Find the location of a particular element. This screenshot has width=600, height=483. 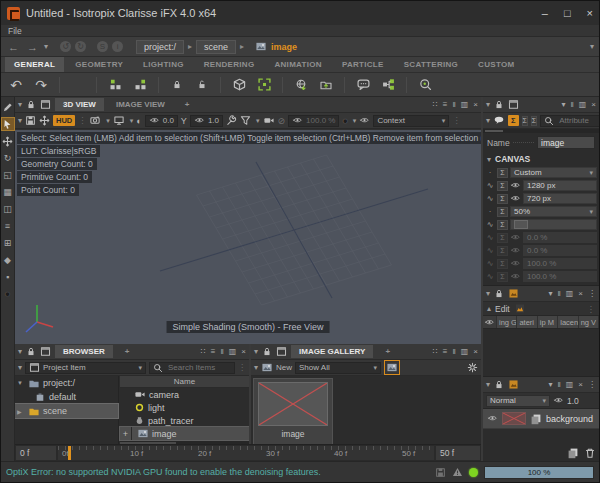

search-input is located at coordinates (197, 368).